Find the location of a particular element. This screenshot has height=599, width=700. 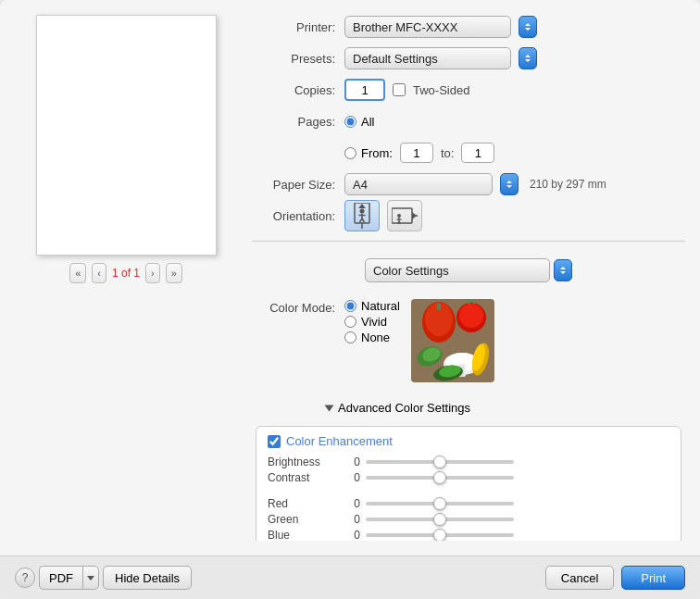

two-sided-label: Two-Sided is located at coordinates (441, 91).